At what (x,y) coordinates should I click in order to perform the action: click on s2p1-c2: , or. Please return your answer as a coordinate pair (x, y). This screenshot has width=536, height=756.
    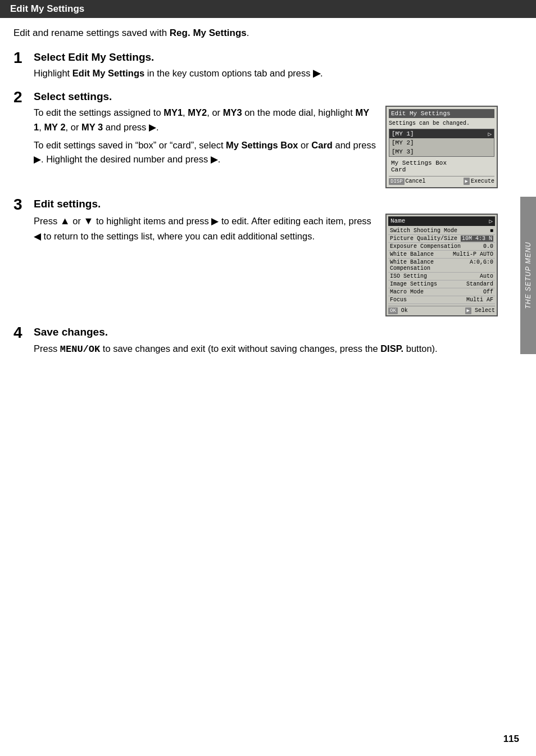
    Looking at the image, I should click on (214, 112).